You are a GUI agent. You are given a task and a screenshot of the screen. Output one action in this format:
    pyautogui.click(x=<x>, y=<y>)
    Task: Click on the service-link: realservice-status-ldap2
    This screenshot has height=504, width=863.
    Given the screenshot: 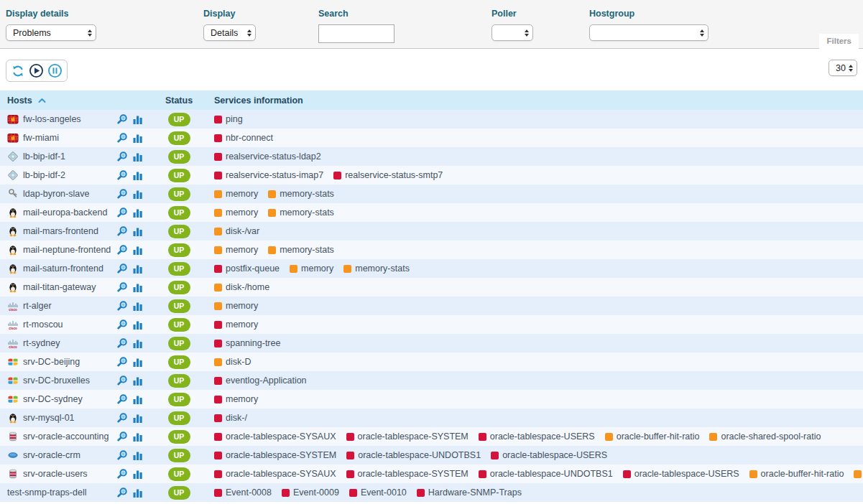 What is the action you would take?
    pyautogui.click(x=267, y=157)
    